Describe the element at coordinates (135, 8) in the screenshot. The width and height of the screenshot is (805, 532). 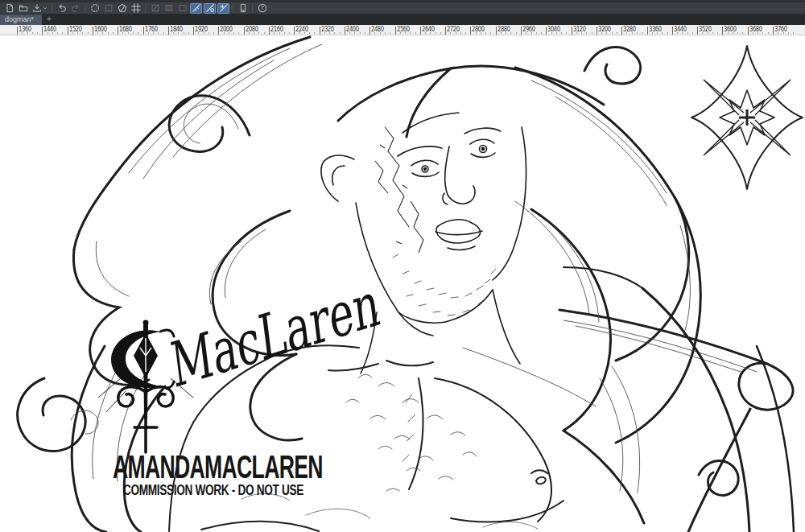
I see `crop-frame-icon` at that location.